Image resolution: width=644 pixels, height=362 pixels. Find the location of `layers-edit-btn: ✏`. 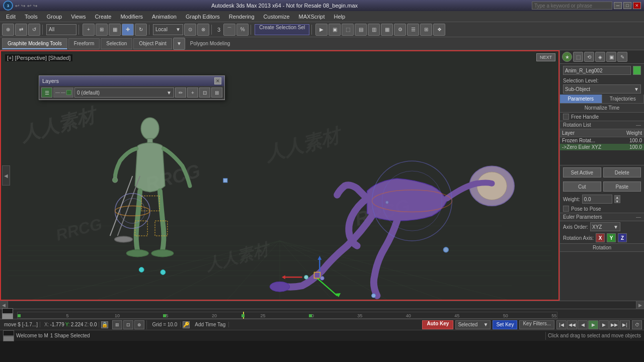

layers-edit-btn: ✏ is located at coordinates (181, 93).